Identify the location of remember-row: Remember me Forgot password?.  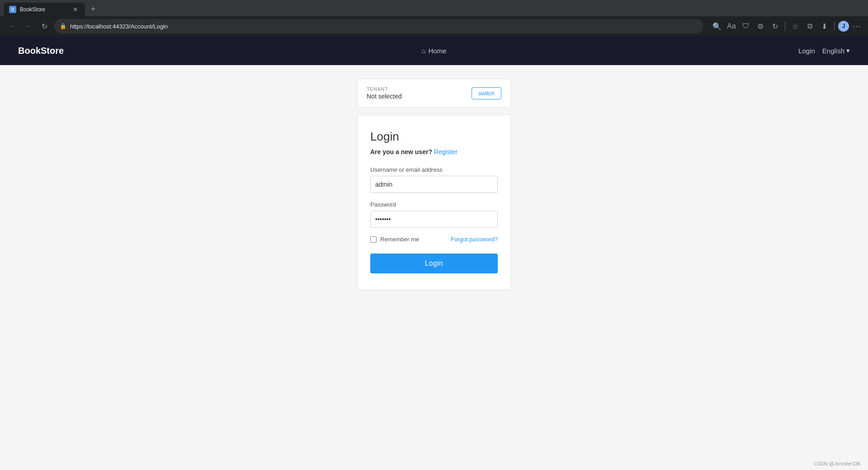
(434, 240).